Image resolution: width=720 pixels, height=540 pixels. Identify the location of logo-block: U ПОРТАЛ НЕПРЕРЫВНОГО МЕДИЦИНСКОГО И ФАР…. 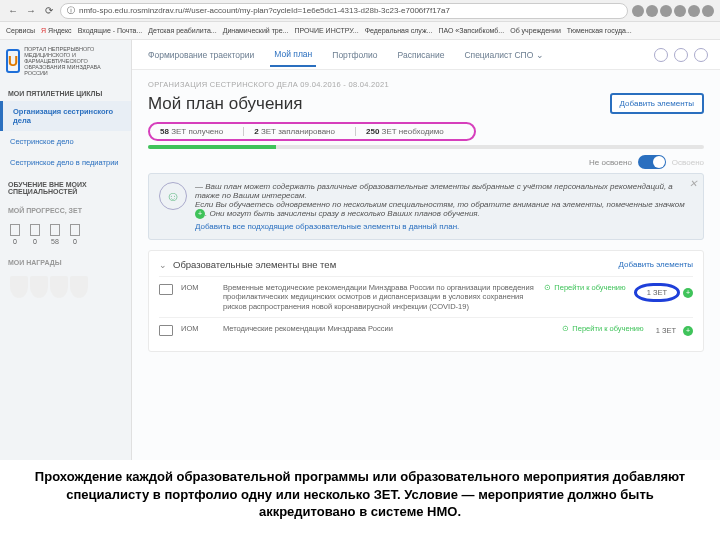
(66, 61).